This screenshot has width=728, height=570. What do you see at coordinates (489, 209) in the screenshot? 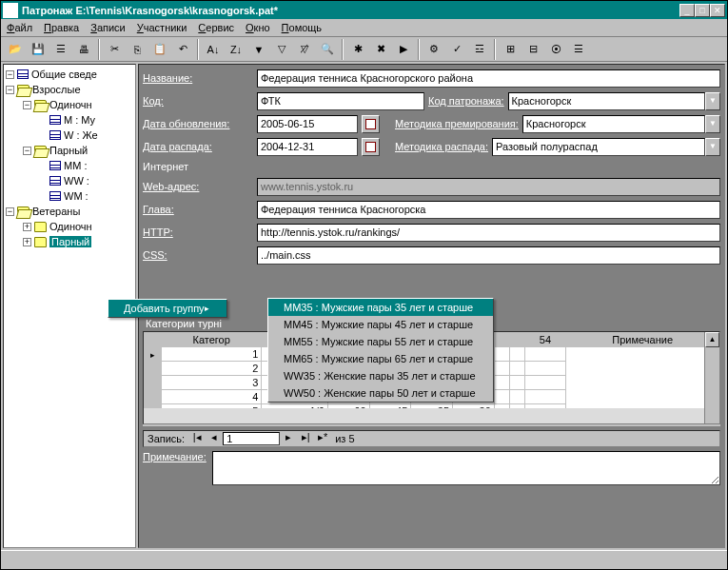
I see `head-input` at bounding box center [489, 209].